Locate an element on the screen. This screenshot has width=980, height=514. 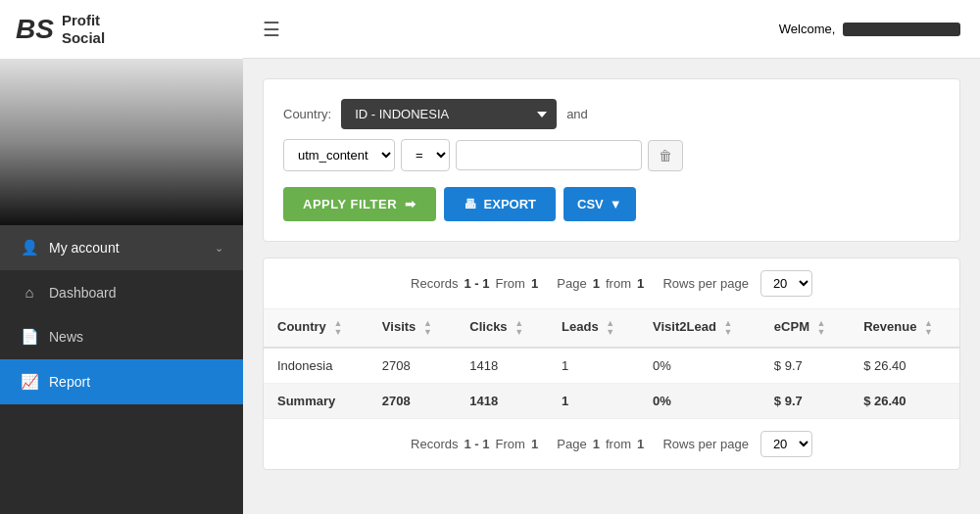
topbar: ☰ Welcome, is located at coordinates (612, 29).